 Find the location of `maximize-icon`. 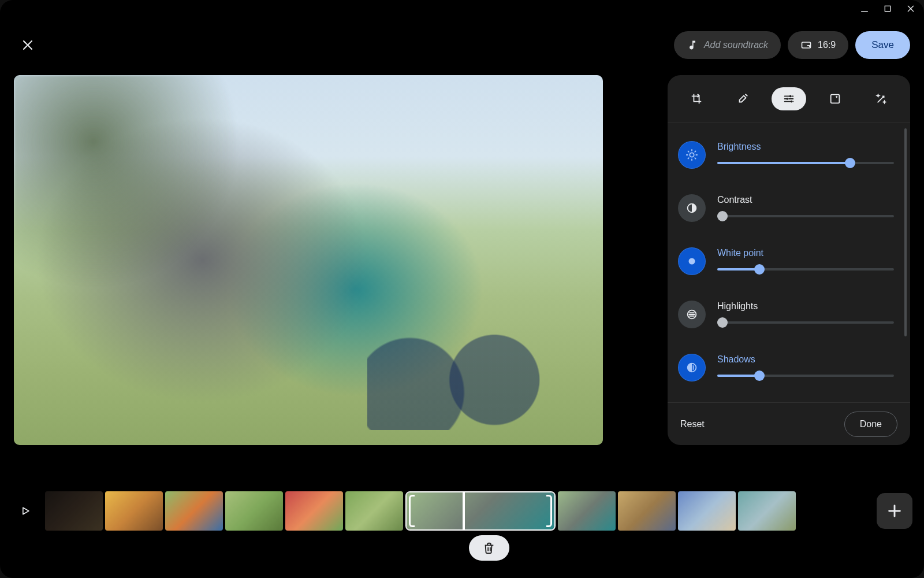

maximize-icon is located at coordinates (888, 9).